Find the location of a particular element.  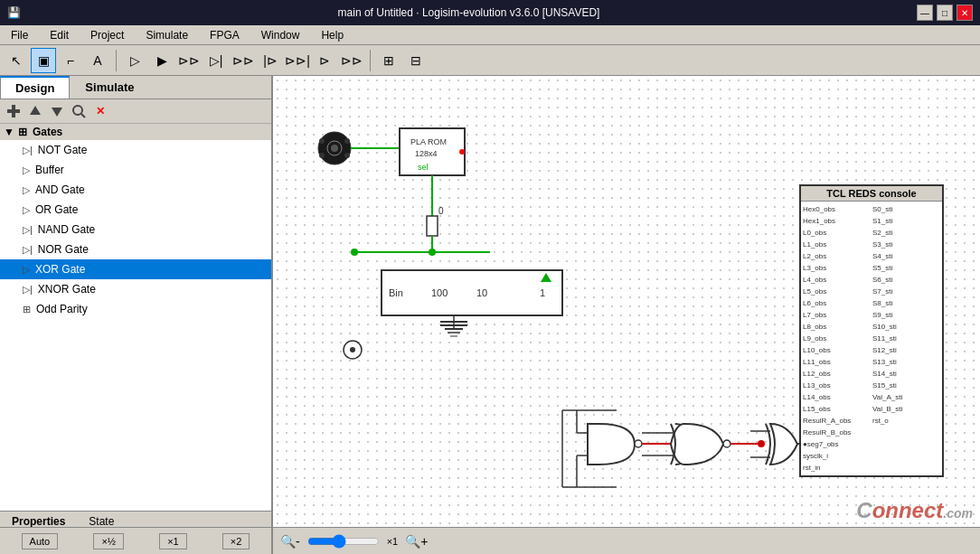

step-one-btn: ▷| is located at coordinates (216, 61).